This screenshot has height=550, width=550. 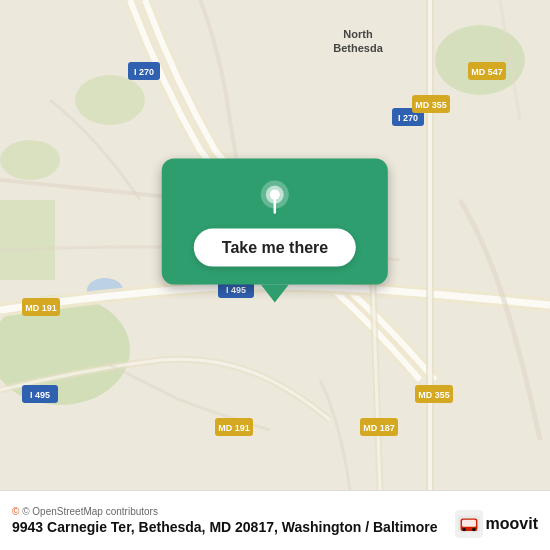 I want to click on bottom-bar: © © OpenStreetMap contributors 9943 Carn…, so click(x=275, y=520).